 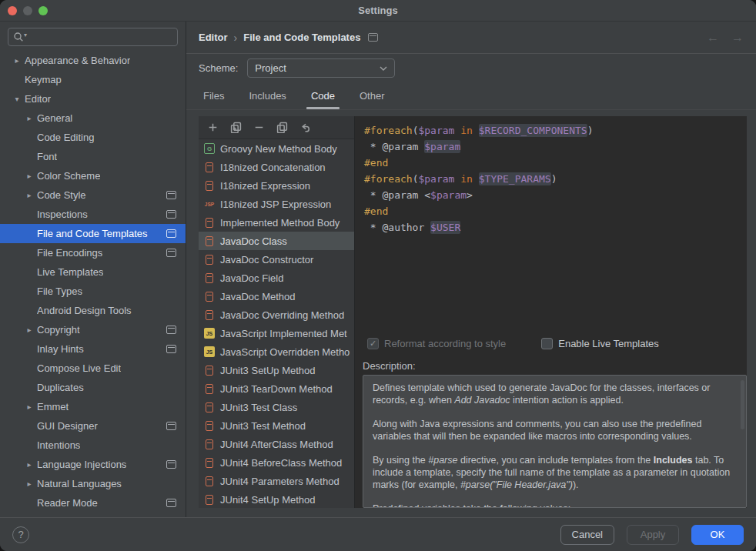 What do you see at coordinates (600, 343) in the screenshot?
I see `enable-live-templates-checkbox: Enable Live Templates` at bounding box center [600, 343].